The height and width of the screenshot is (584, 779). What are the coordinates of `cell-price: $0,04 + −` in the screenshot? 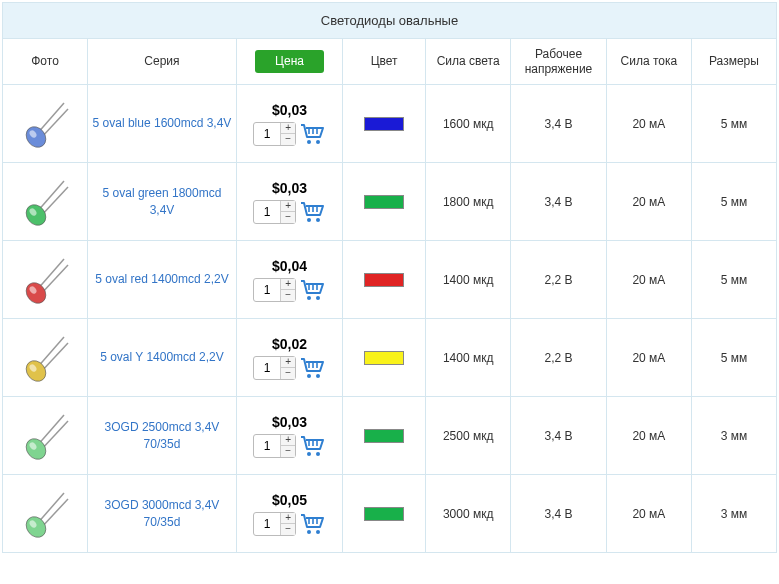 It's located at (289, 280).